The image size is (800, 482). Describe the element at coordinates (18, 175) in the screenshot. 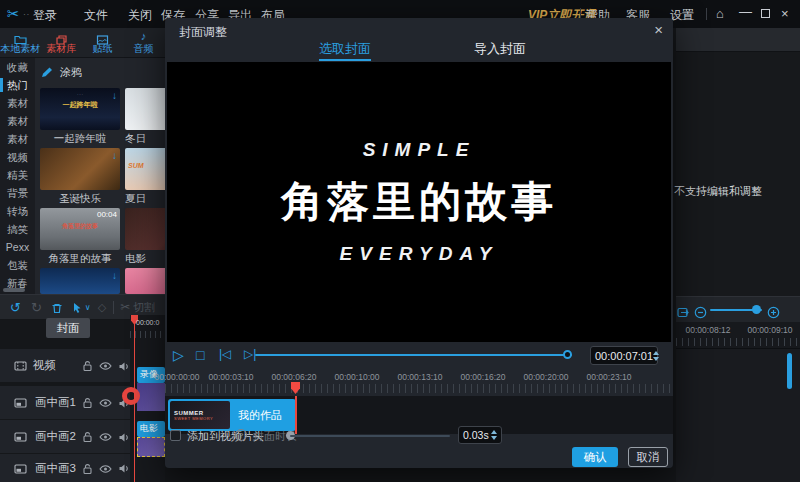

I see `category-item: 精美` at that location.